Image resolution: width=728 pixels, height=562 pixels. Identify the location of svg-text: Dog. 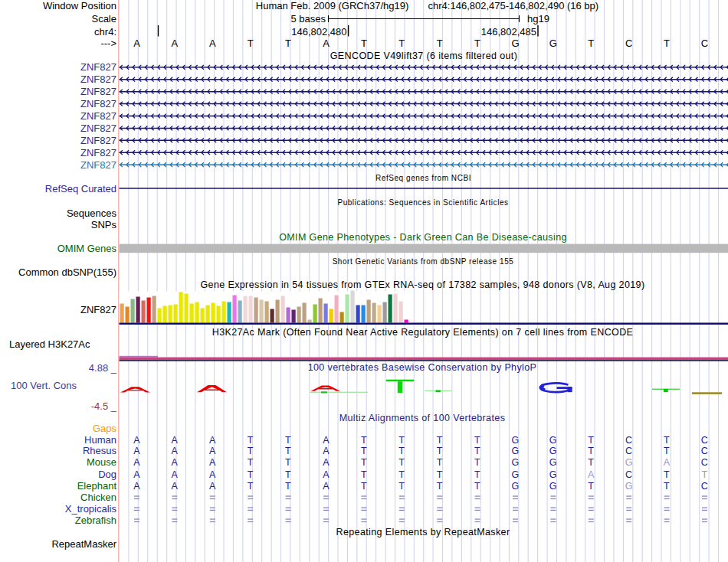
(107, 475).